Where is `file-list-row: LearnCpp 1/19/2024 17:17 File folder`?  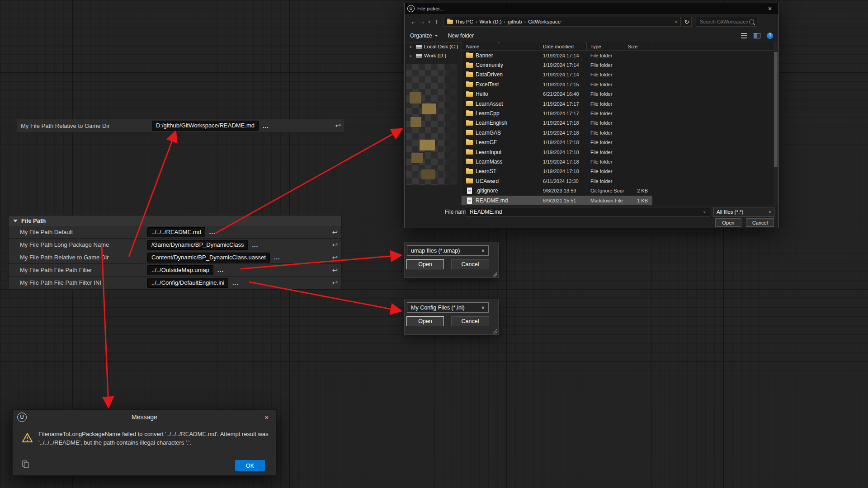 file-list-row: LearnCpp 1/19/2024 17:17 File folder is located at coordinates (557, 113).